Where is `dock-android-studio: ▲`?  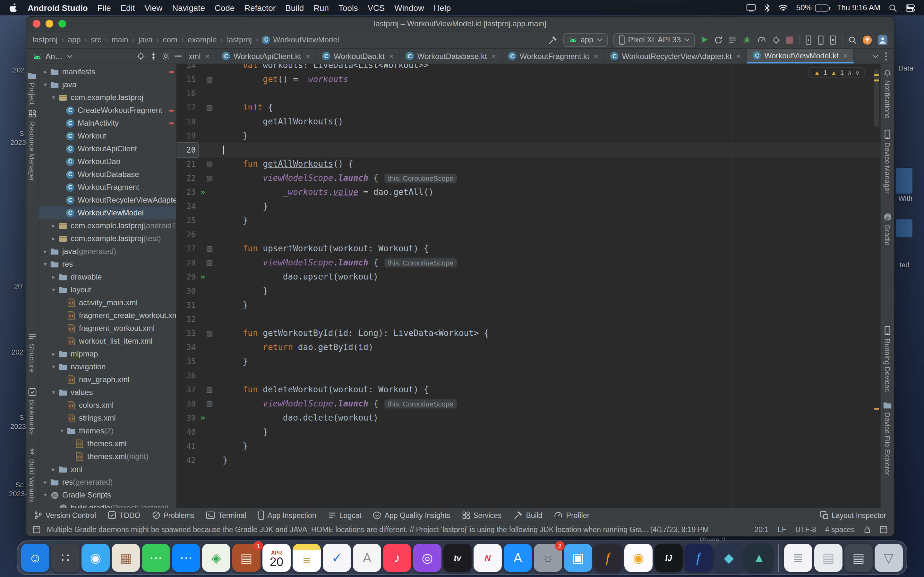
dock-android-studio: ▲ is located at coordinates (759, 558).